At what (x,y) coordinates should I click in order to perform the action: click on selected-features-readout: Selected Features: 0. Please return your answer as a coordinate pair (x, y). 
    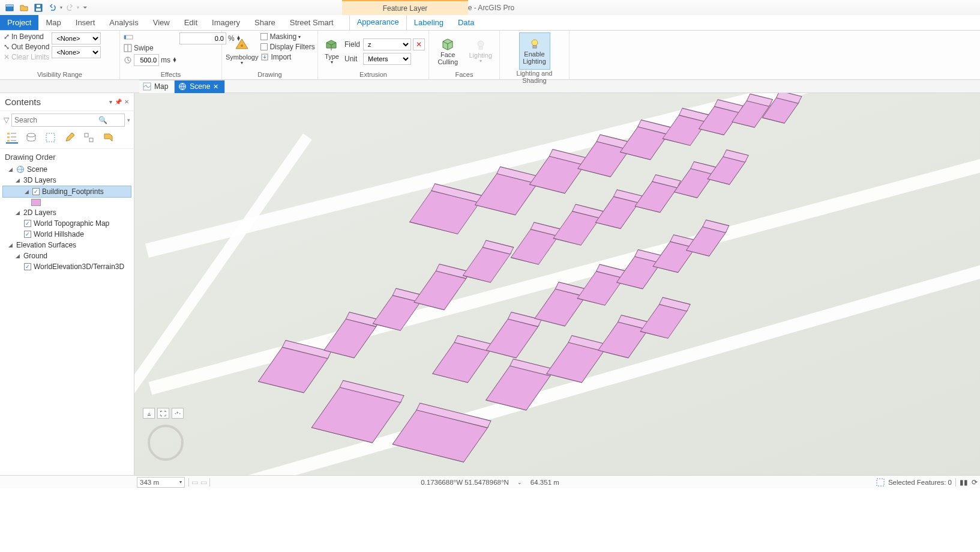
    Looking at the image, I should click on (920, 482).